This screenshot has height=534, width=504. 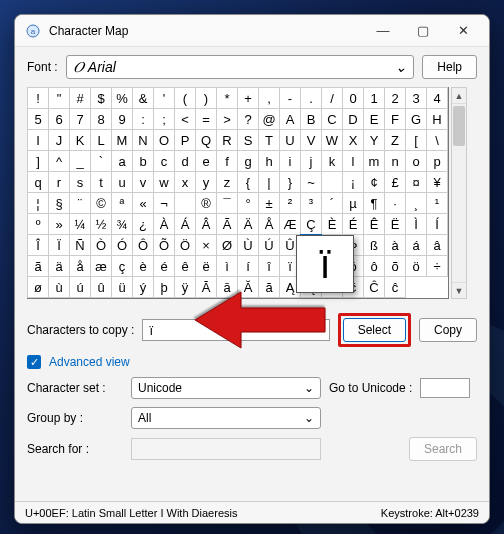 What do you see at coordinates (122, 287) in the screenshot?
I see `char-cell: ü` at bounding box center [122, 287].